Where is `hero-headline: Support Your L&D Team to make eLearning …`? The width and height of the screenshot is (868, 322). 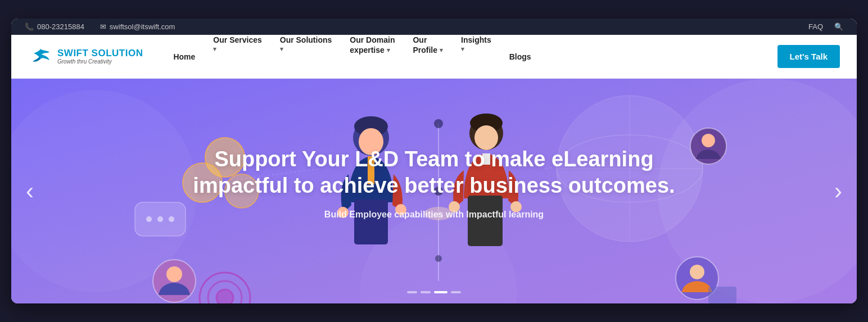
hero-headline: Support Your L&D Team to make eLearning … is located at coordinates (434, 173).